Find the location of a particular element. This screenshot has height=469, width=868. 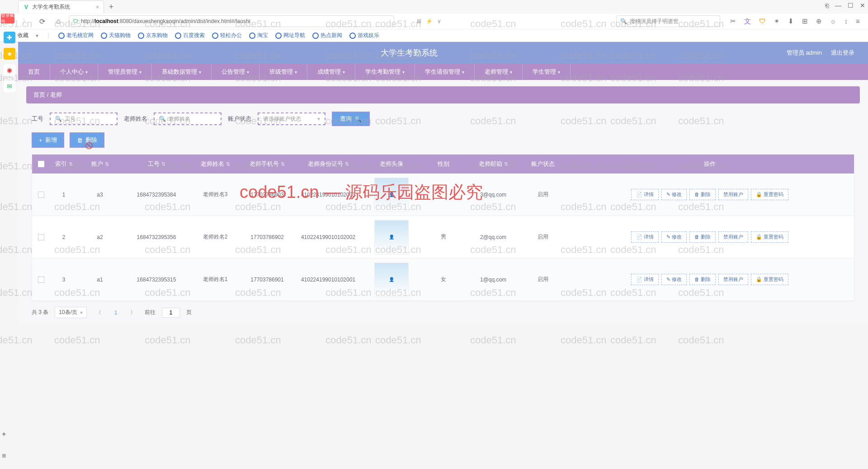

sun-icon: ☼ is located at coordinates (833, 22).